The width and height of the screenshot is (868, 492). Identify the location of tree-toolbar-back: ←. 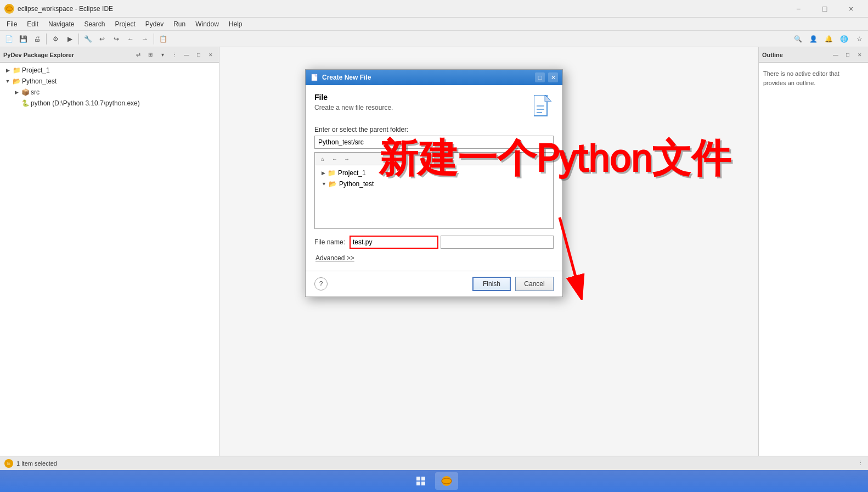
(335, 159).